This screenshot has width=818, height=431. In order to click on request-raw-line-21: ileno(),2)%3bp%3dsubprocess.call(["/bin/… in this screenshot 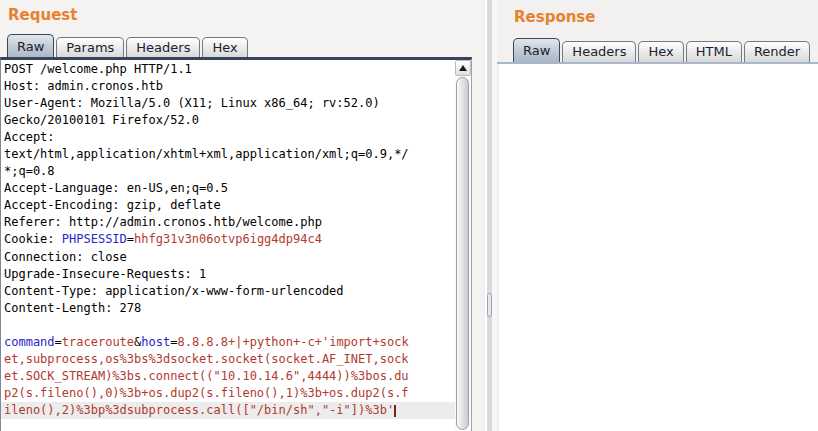, I will do `click(228, 410)`.